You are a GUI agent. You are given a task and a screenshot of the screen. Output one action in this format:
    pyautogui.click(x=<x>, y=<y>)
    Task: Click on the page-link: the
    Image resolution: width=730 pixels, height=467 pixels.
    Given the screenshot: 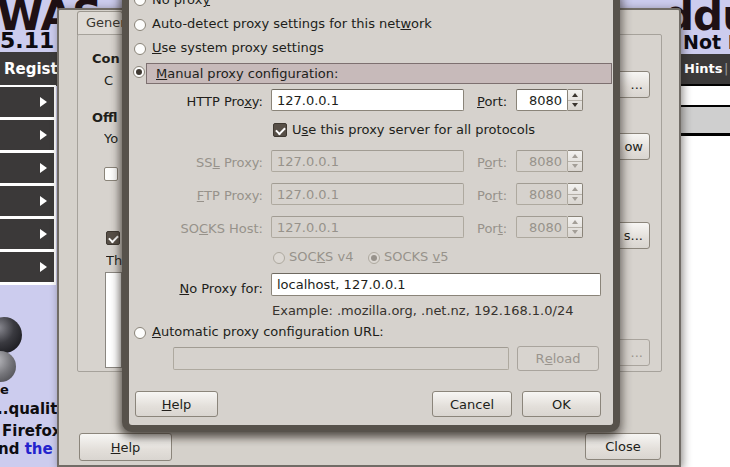 What is the action you would take?
    pyautogui.click(x=39, y=449)
    